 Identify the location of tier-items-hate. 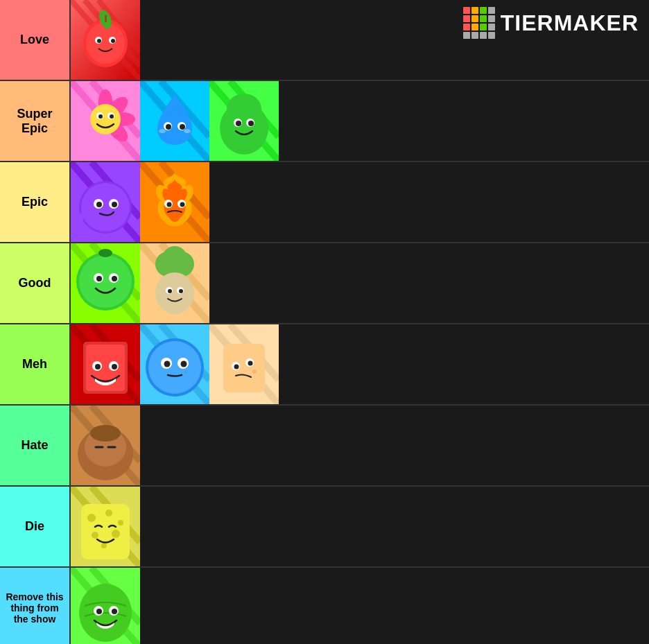
(359, 445).